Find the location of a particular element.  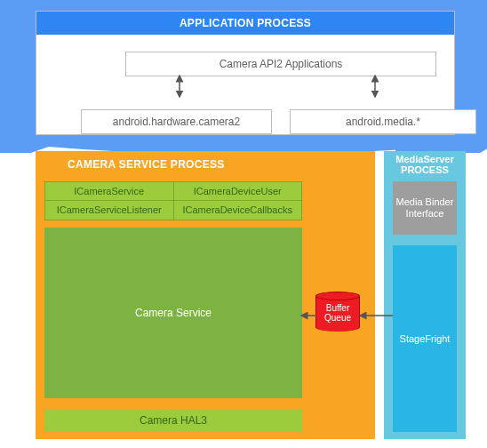

media-binder-interface-box: Media Binder Interface is located at coordinates (425, 208).